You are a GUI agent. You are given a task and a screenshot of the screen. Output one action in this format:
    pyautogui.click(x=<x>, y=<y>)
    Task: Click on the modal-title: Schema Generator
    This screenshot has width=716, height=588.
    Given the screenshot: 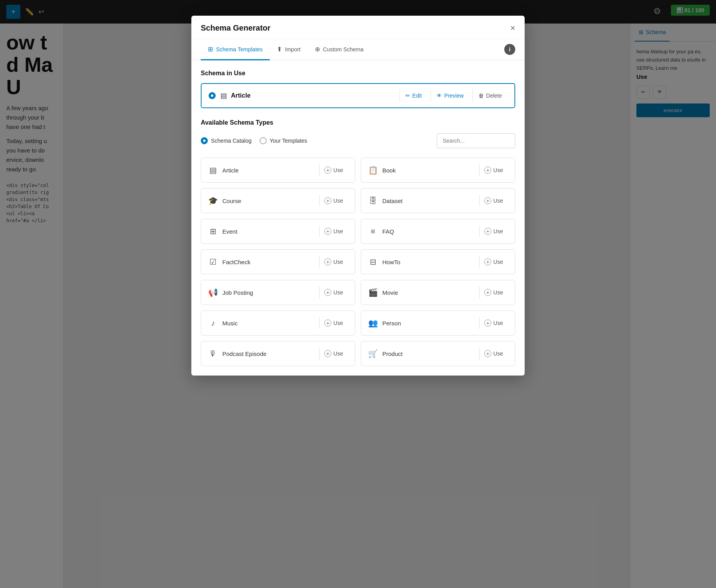 What is the action you would take?
    pyautogui.click(x=236, y=28)
    